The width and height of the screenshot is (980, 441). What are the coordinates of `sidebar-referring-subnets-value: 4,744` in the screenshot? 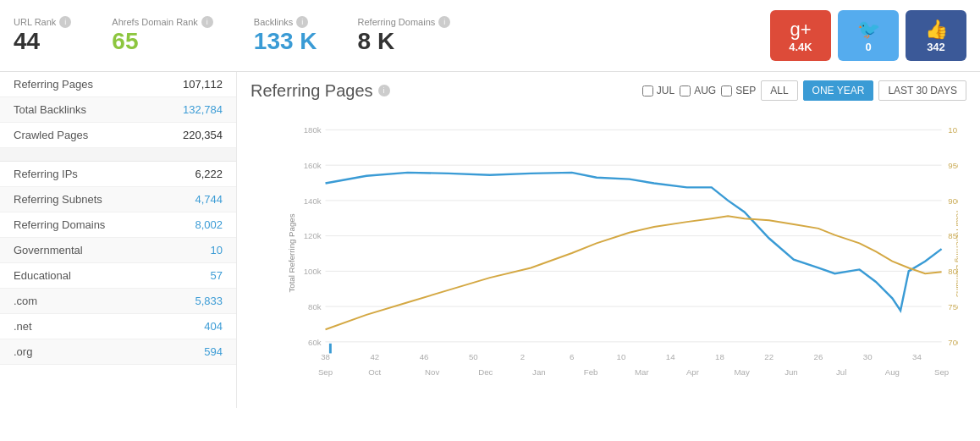 It's located at (208, 200).